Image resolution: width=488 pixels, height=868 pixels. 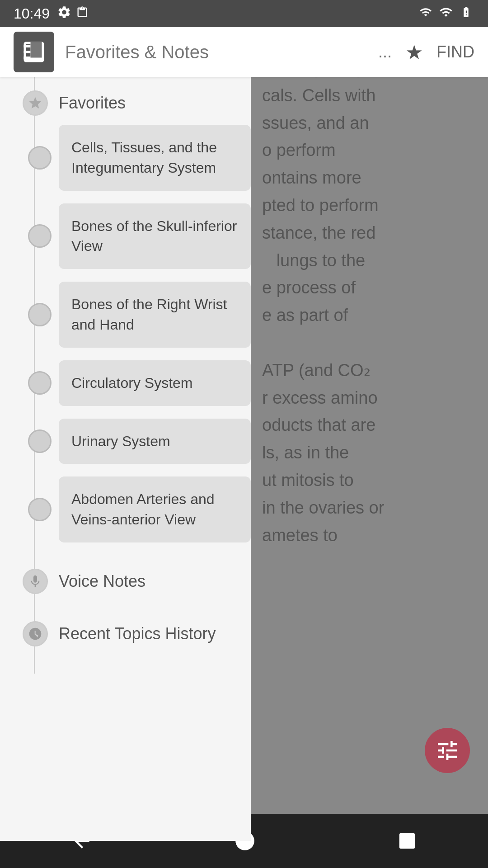 I want to click on voice-notes-label: Voice Notes, so click(x=102, y=581).